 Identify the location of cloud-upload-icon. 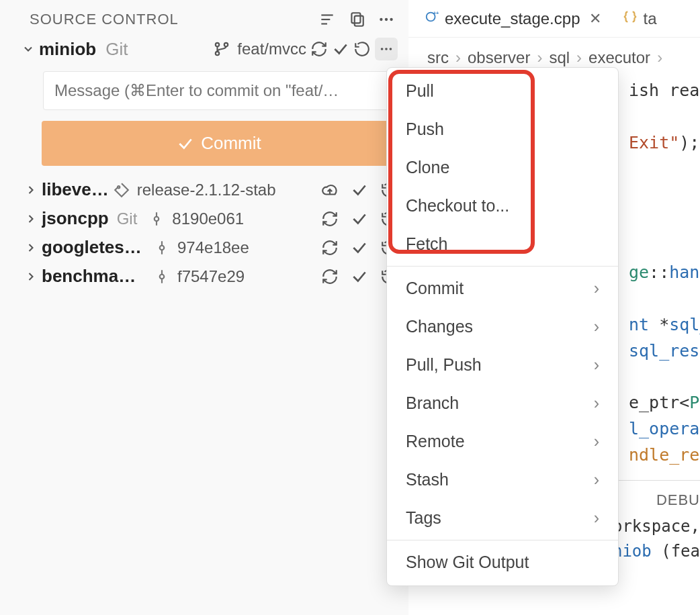
(330, 190).